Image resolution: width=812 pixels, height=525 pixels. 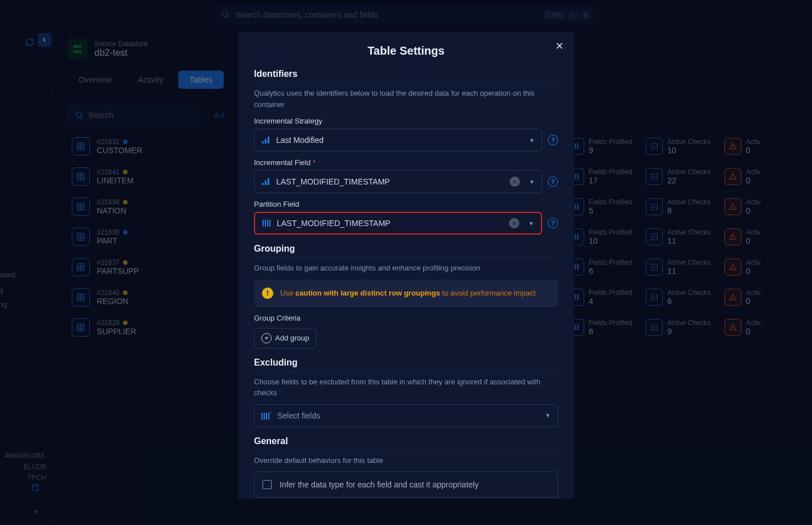 I want to click on add-group-button: + Add group, so click(x=285, y=338).